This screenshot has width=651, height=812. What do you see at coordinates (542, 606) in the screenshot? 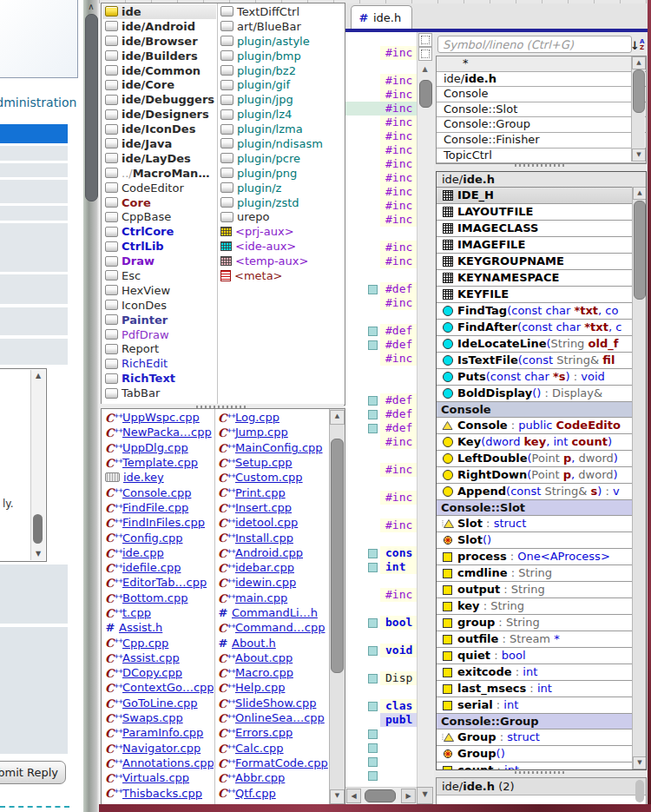
I see `symbol-item: key : String` at bounding box center [542, 606].